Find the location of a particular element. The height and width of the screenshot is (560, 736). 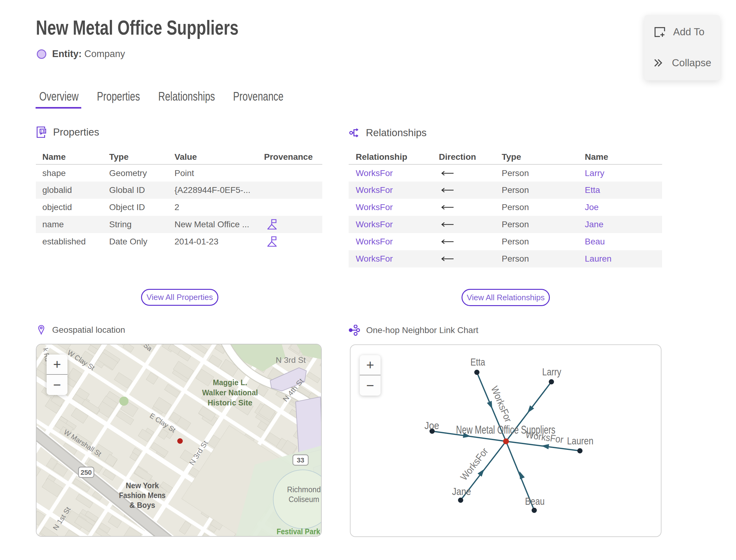

svg-text: & Boys is located at coordinates (142, 505).